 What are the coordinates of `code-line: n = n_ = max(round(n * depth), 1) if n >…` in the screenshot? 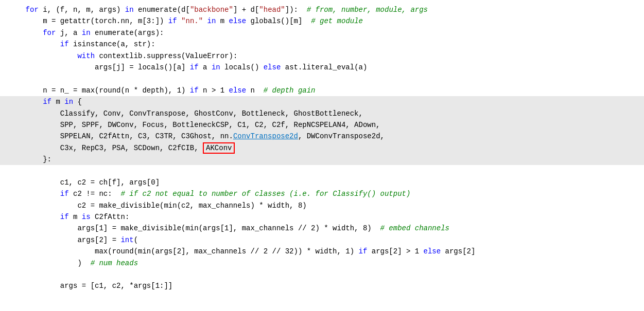 It's located at (322, 90).